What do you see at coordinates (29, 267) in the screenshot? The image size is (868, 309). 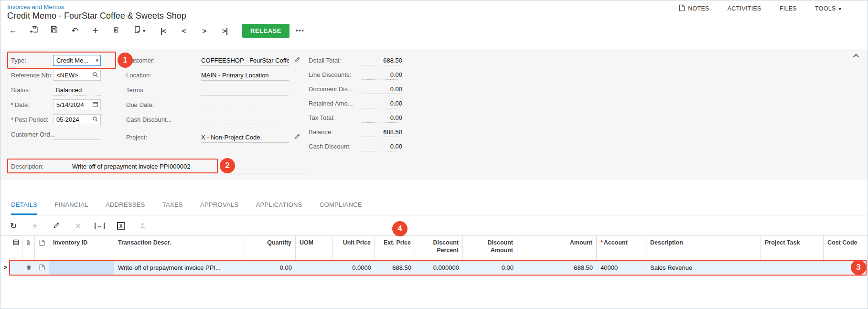 I see `row-paperclip-cell` at bounding box center [29, 267].